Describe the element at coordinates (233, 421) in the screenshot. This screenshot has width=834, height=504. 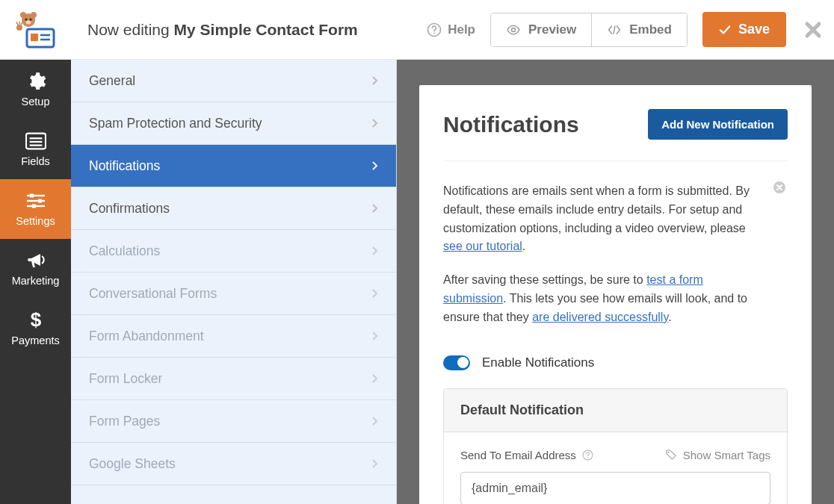
I see `subnav-form-pages: Form Pages` at that location.